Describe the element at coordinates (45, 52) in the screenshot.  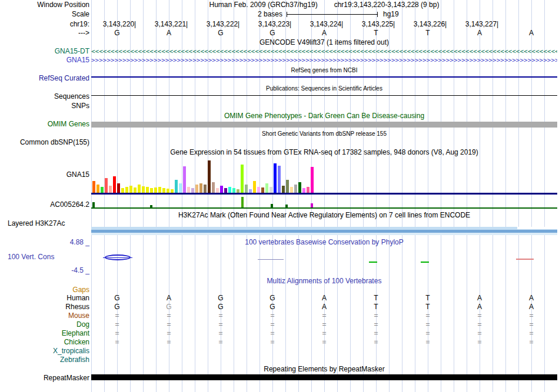
I see `gna15-dt-track-label: GNA15-DT` at that location.